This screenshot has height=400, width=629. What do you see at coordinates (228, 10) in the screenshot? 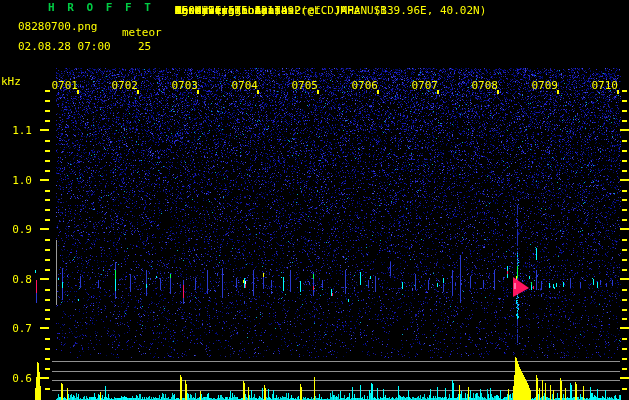
I see `station-field-value: A504HB(yagi 4el)` at bounding box center [228, 10].